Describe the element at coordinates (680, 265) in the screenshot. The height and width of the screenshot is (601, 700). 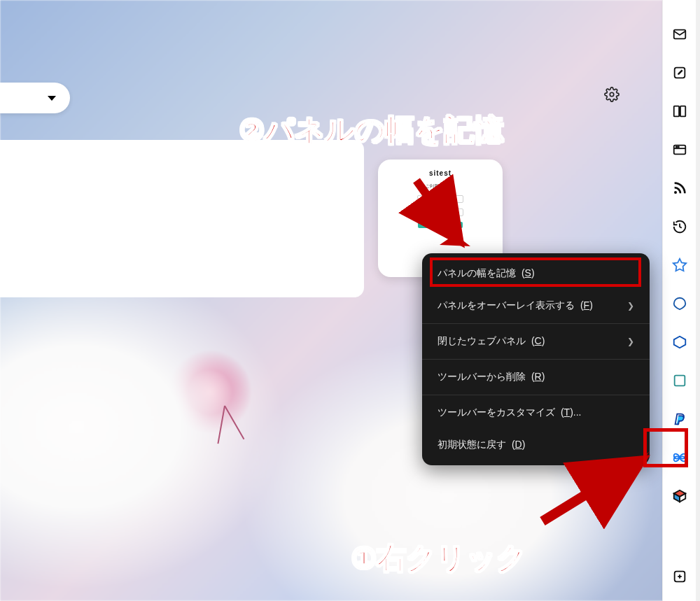
I see `webpanel-1-icon` at that location.